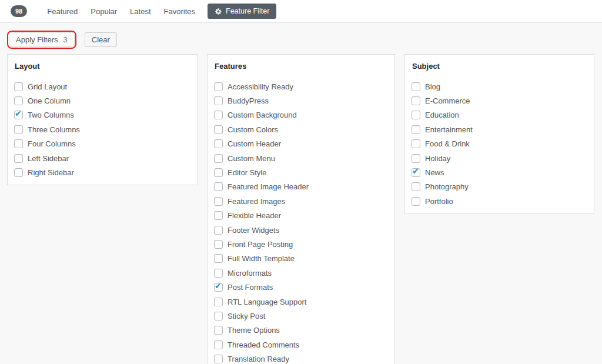  Describe the element at coordinates (301, 187) in the screenshot. I see `filter-option: Featured Image Header` at that location.